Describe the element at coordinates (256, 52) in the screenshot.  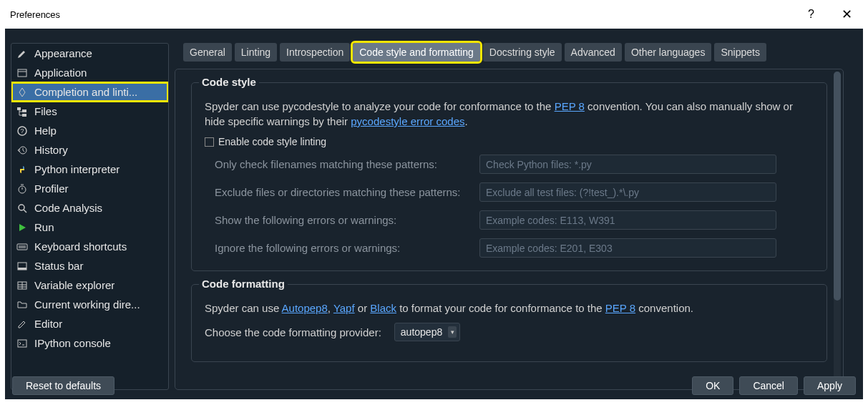
I see `tab-linting: Linting` at that location.